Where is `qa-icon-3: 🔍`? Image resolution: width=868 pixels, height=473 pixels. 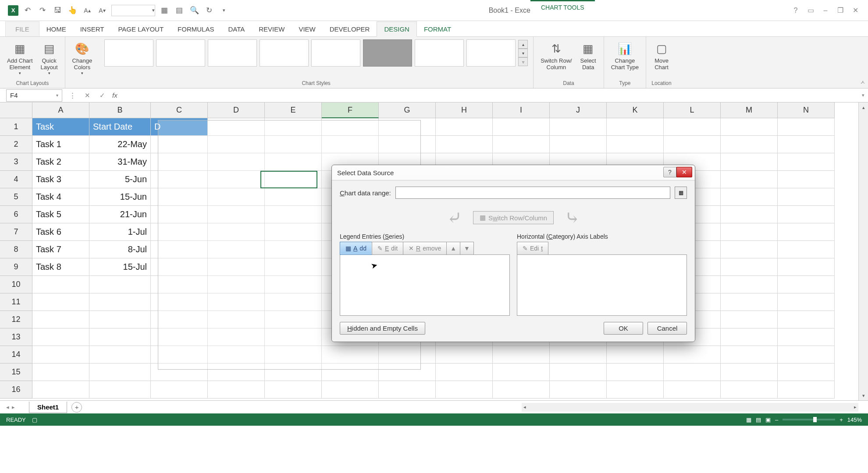 qa-icon-3: 🔍 is located at coordinates (194, 11).